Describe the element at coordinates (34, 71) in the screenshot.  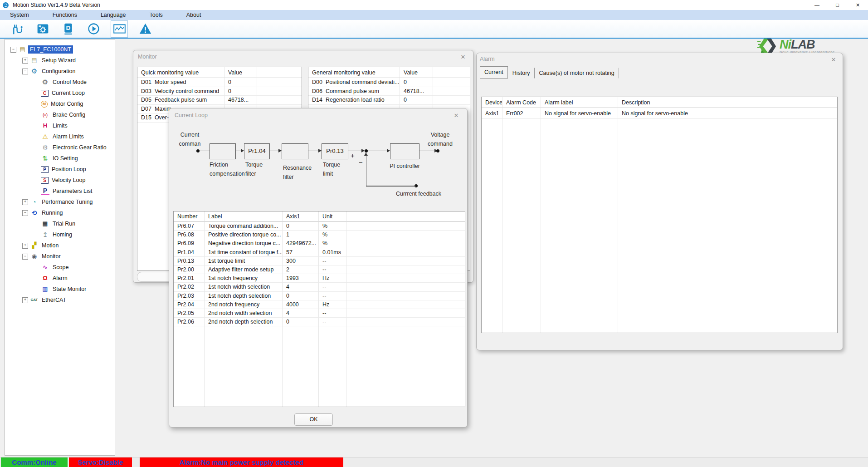
I see `configuration-icon: ⚙` at that location.